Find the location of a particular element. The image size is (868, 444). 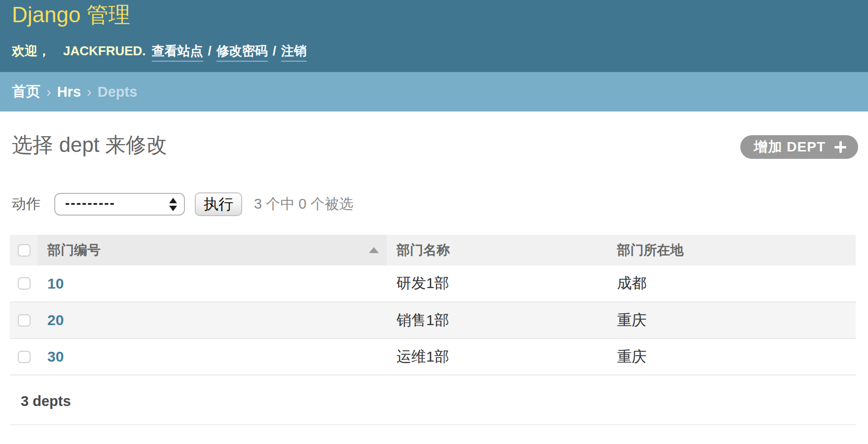

actions-label: 动作 is located at coordinates (26, 204).